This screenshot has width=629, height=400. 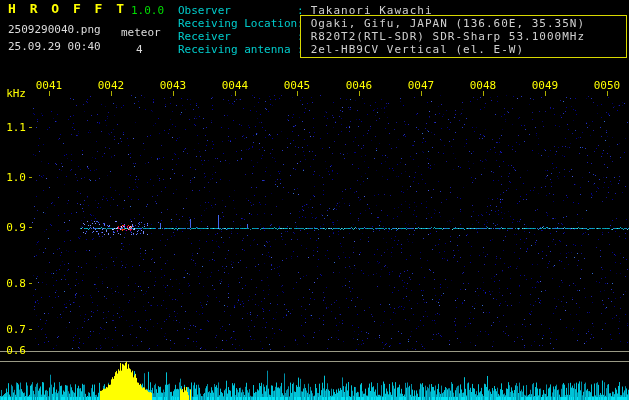 What do you see at coordinates (13, 228) in the screenshot?
I see `freq-tick-label: 0.9` at bounding box center [13, 228].